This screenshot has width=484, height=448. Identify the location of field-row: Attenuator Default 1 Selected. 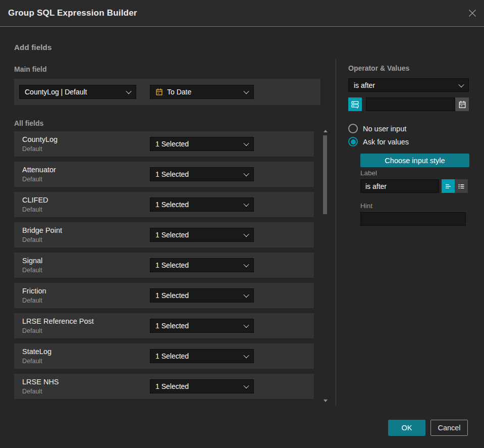
(164, 174).